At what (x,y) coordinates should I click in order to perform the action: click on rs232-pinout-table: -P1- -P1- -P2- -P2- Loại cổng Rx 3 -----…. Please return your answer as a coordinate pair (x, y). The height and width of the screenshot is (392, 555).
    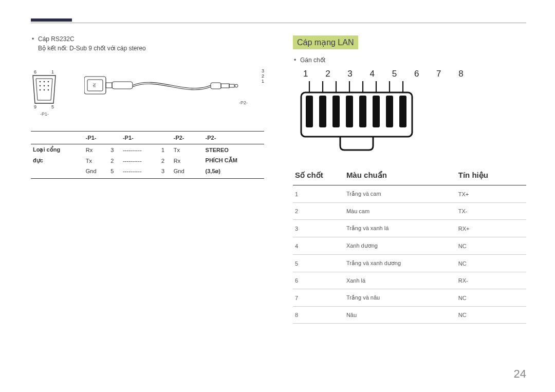
    Looking at the image, I should click on (147, 155).